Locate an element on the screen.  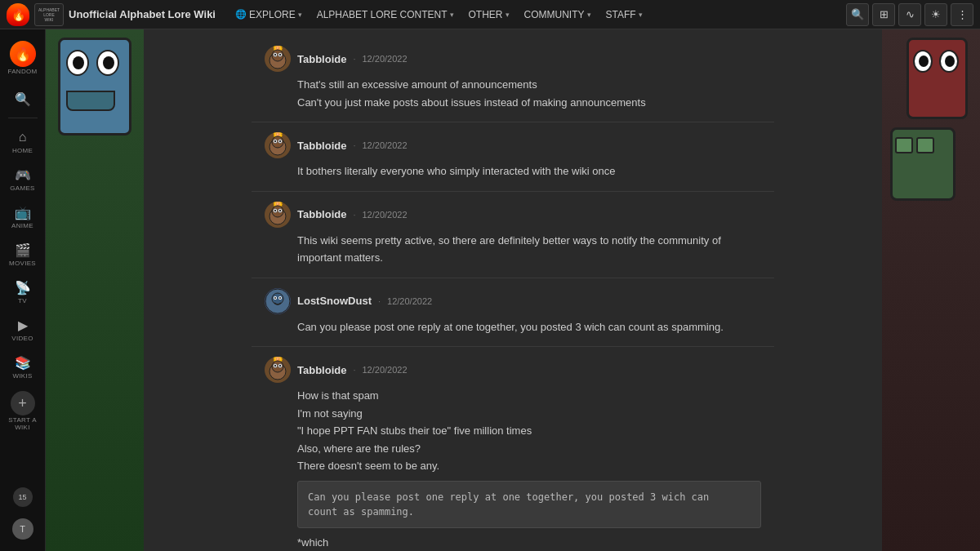
start-wiki-icon: + is located at coordinates (23, 403).